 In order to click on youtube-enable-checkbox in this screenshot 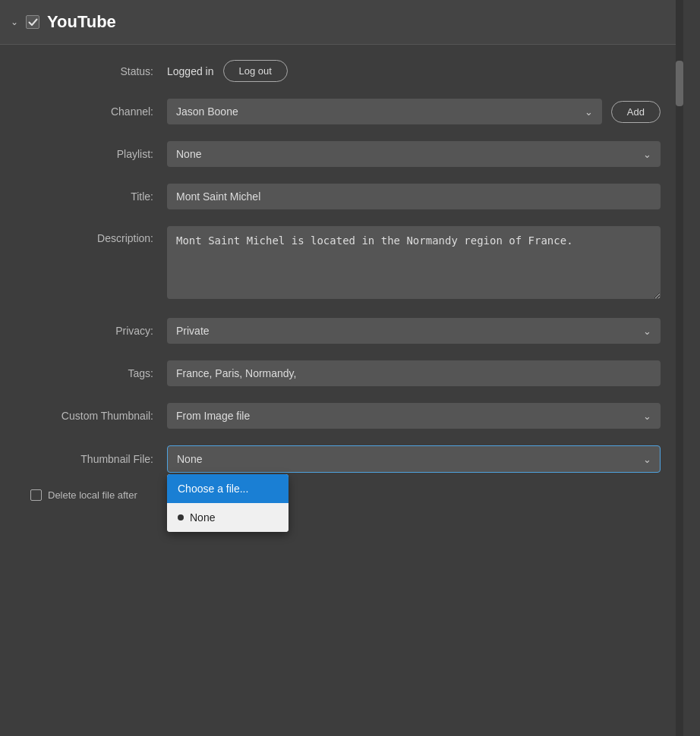, I will do `click(33, 22)`.